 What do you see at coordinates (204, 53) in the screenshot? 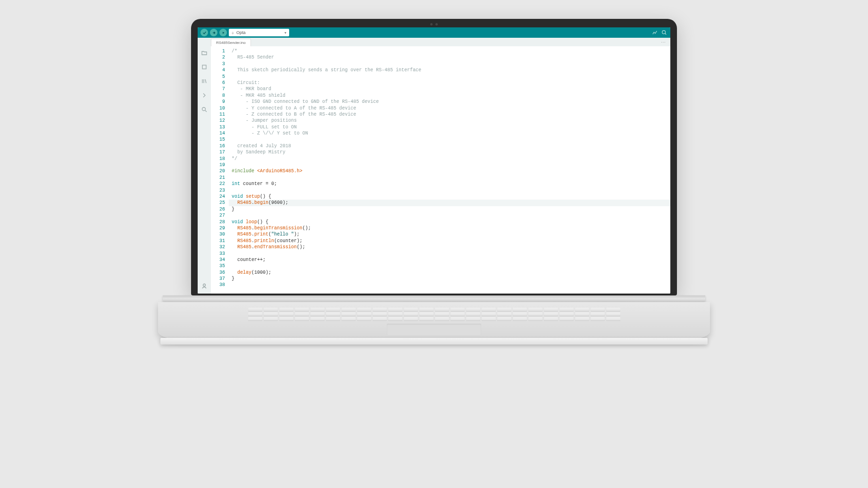
I see `folder-icon` at bounding box center [204, 53].